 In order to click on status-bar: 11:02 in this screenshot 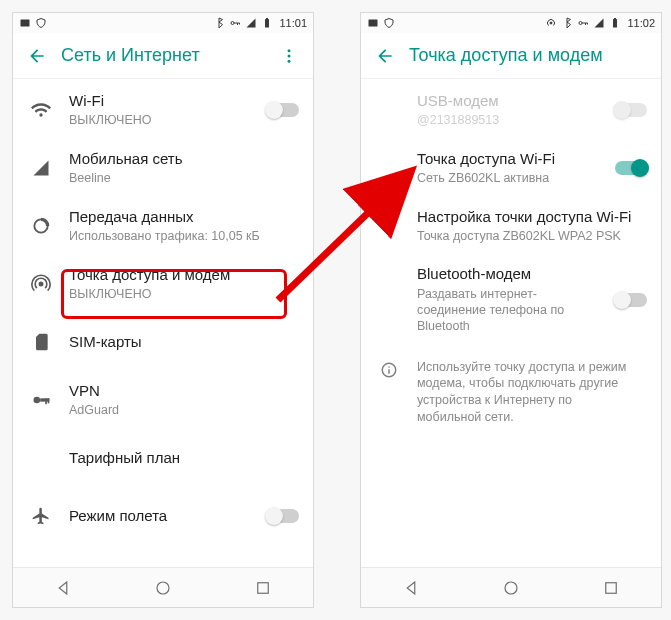, I will do `click(511, 23)`.